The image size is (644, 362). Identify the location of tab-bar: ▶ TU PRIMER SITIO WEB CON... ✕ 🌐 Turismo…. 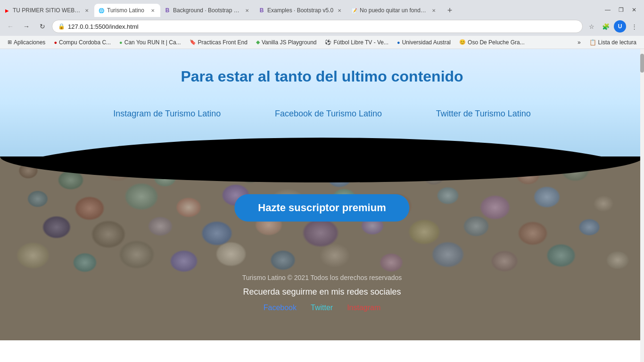
(322, 8).